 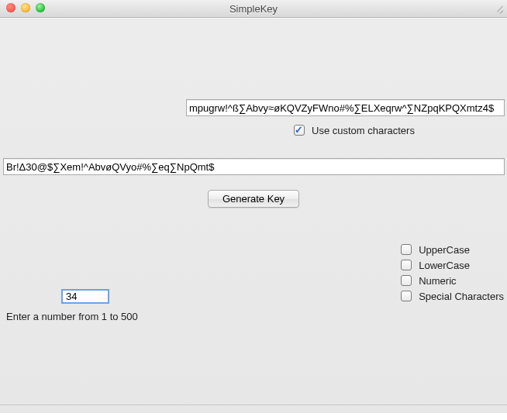 What do you see at coordinates (437, 281) in the screenshot?
I see `numeric-label: Numeric` at bounding box center [437, 281].